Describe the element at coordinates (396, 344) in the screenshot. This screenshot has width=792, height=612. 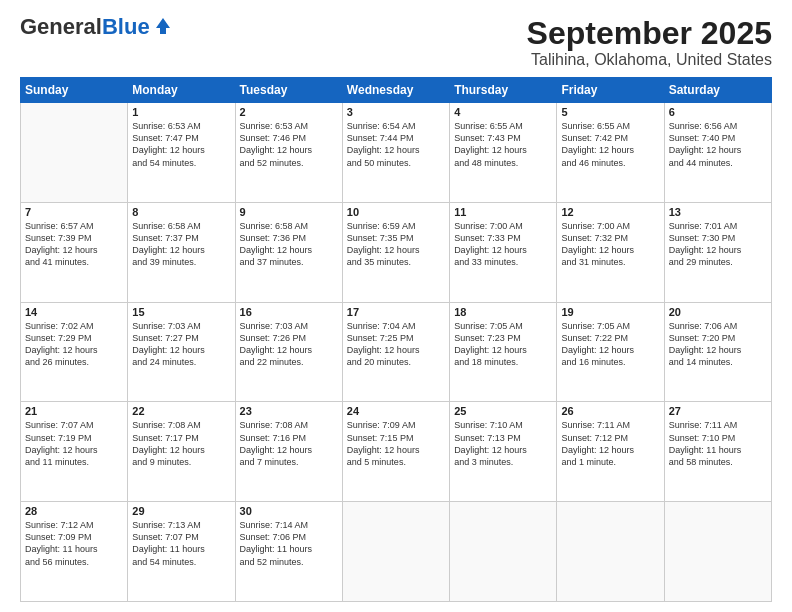
I see `day-info: Sunrise: 7:04 AM Sunset: 7:25 PM Dayligh…` at that location.